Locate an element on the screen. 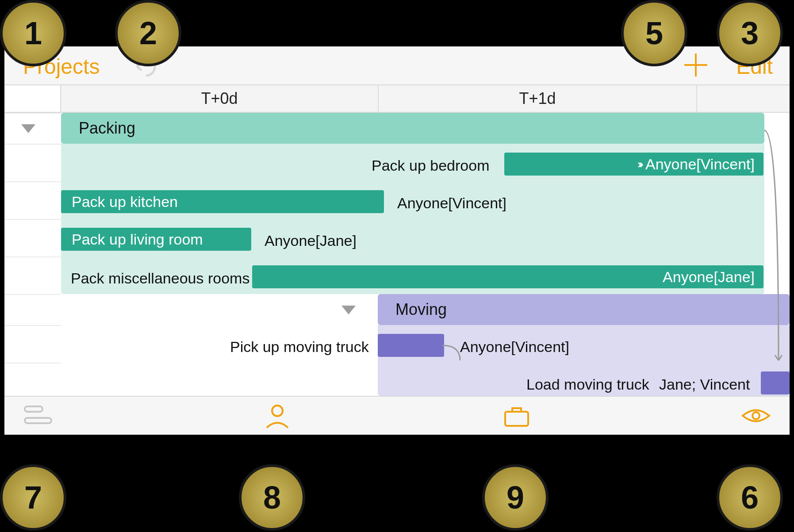 The image size is (794, 532). callout-badge-9: 9 is located at coordinates (515, 498).